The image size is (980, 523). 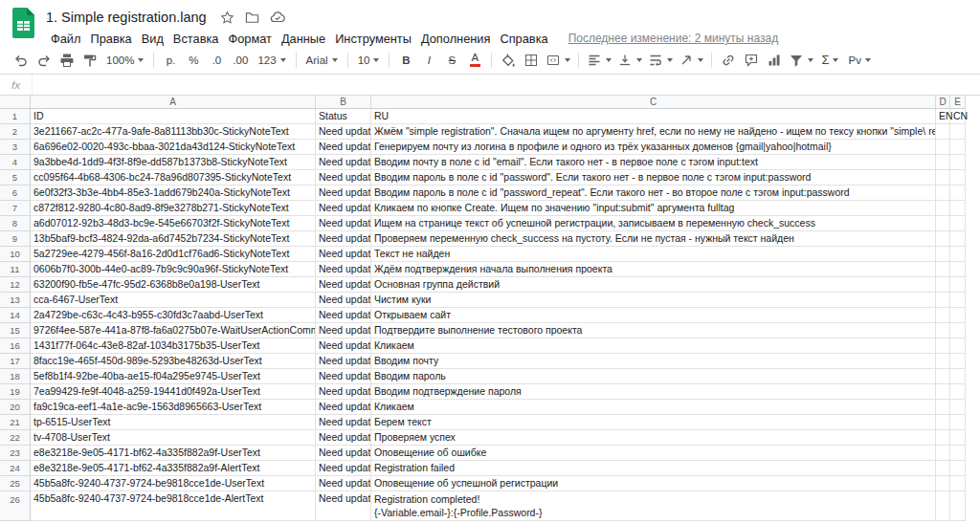 What do you see at coordinates (173, 285) in the screenshot?
I see `cell-A12: 63200f90-fb5e-47fc-95d2-6368b8e0a198-Use…` at bounding box center [173, 285].